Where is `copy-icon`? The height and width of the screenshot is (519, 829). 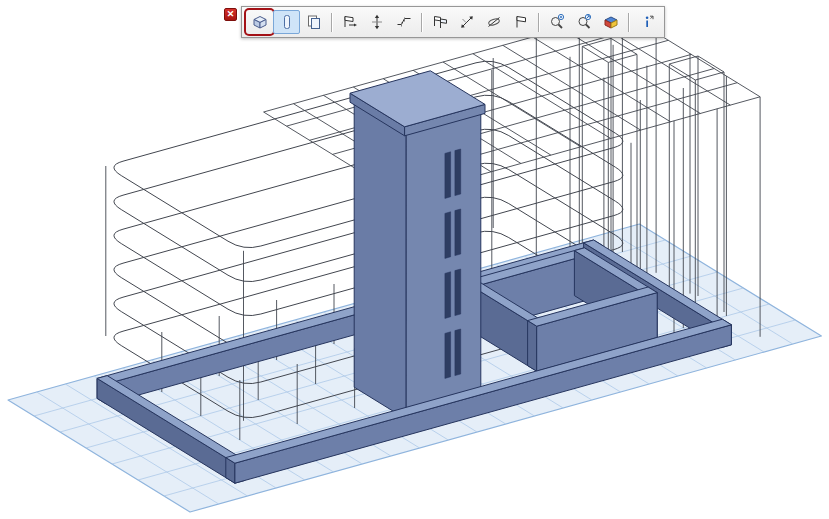
copy-icon is located at coordinates (314, 22).